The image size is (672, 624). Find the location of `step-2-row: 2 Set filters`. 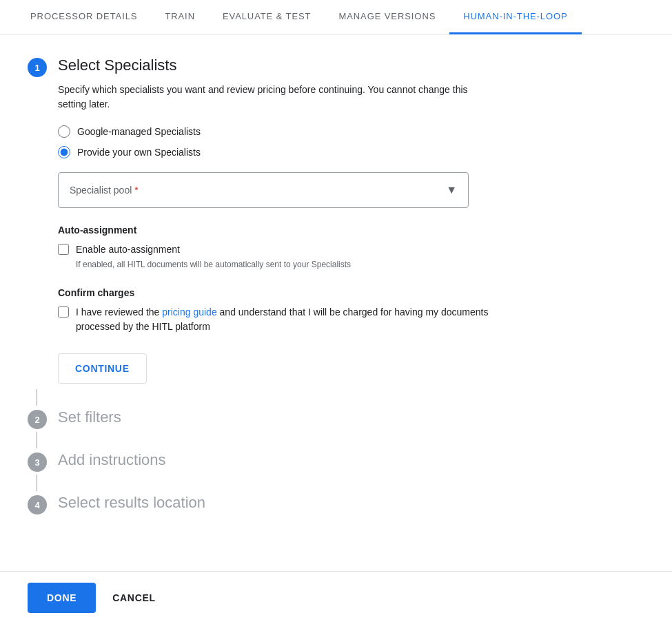

step-2-row: 2 Set filters is located at coordinates (276, 419).